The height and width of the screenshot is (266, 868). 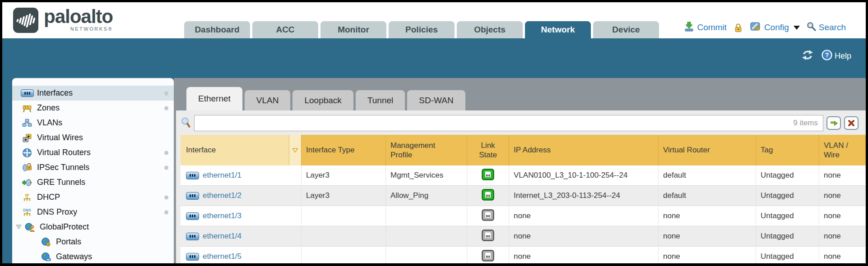 What do you see at coordinates (93, 93) in the screenshot?
I see `sidebar-item-interfaces: Interfaces` at bounding box center [93, 93].